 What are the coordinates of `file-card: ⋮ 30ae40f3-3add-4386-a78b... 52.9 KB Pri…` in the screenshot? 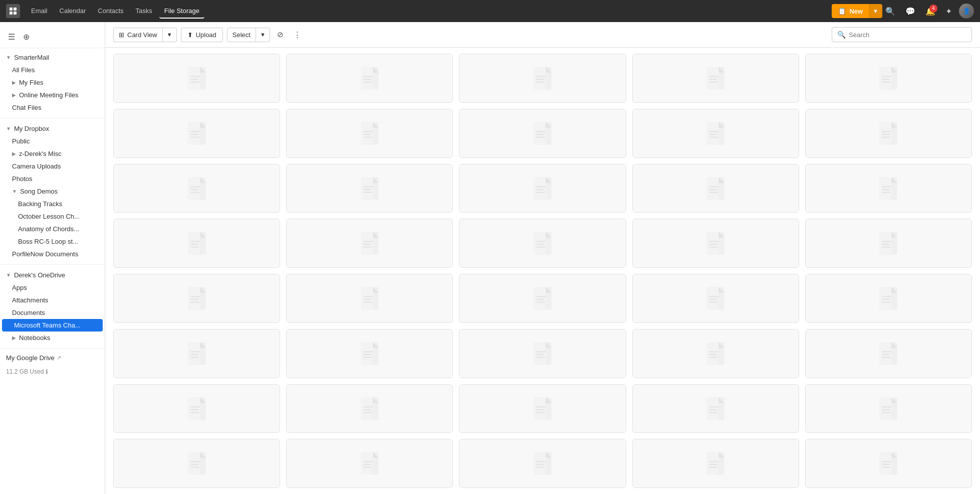 It's located at (889, 189).